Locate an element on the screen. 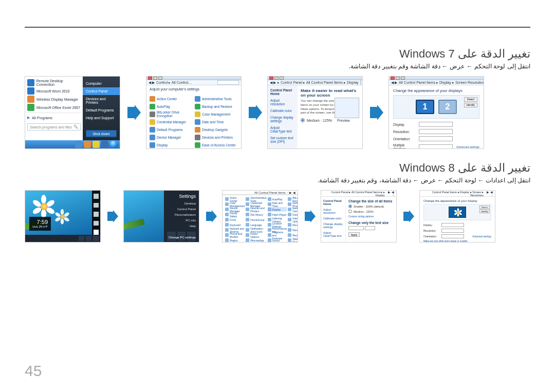 The image size is (555, 392). top-rule is located at coordinates (278, 27).